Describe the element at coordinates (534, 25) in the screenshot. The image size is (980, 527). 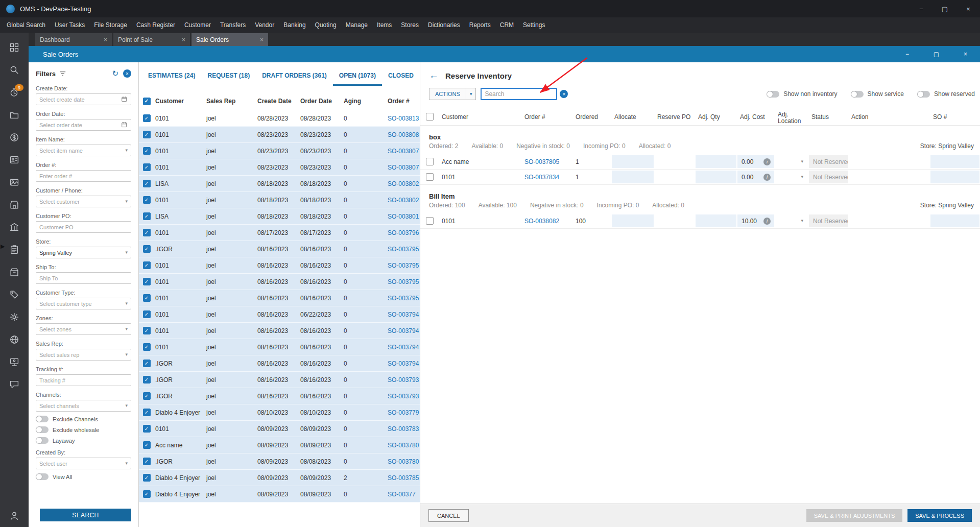
I see `menu-settings: Settings` at that location.